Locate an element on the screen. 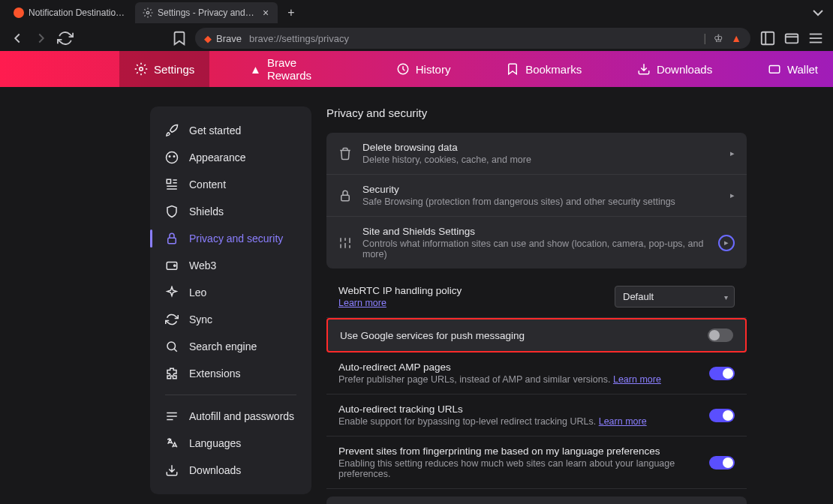 The width and height of the screenshot is (833, 504). topnav-settings: Settings is located at coordinates (164, 69).